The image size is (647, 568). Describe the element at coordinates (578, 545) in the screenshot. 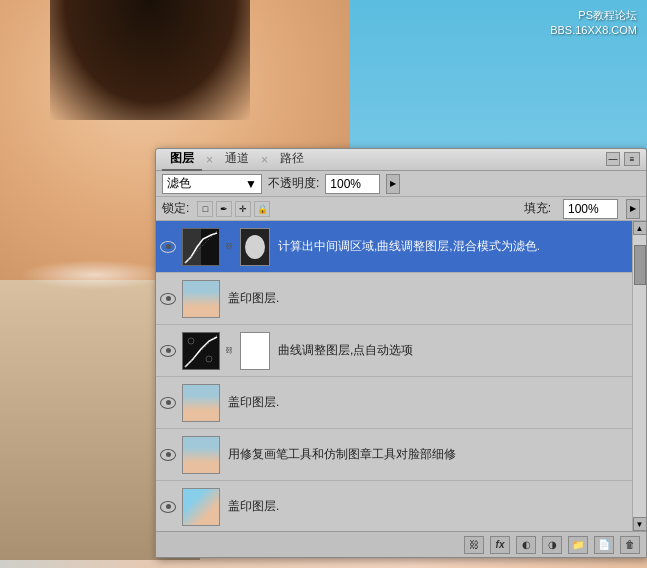

I see `new-group-button: 📁` at that location.